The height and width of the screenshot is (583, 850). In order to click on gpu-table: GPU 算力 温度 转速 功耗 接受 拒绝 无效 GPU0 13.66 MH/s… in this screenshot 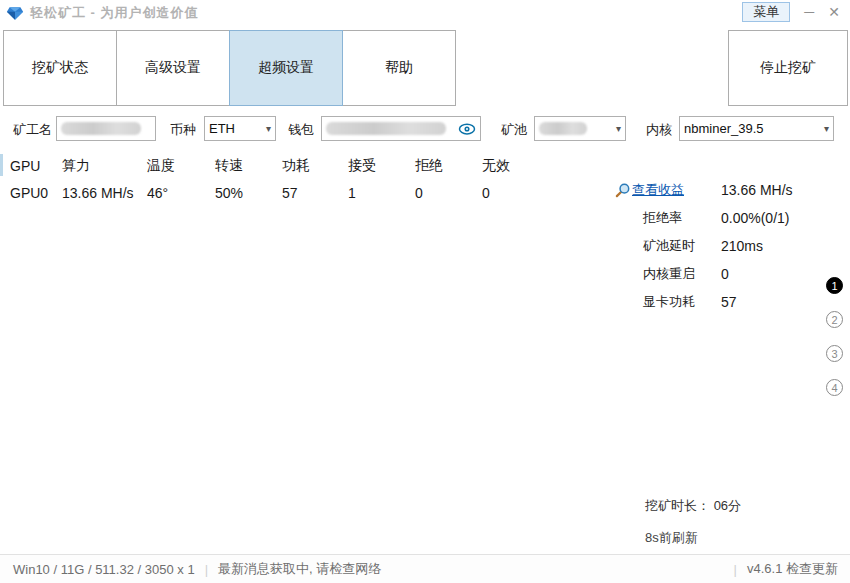, I will do `click(280, 179)`.